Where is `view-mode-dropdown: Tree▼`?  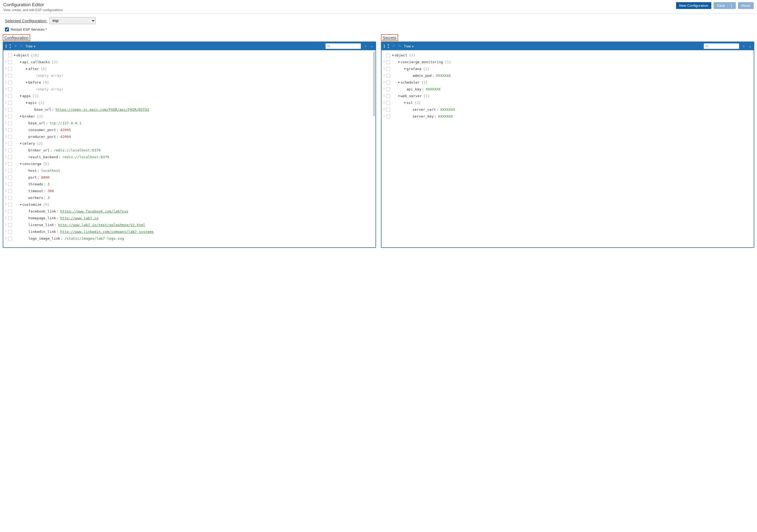 view-mode-dropdown: Tree▼ is located at coordinates (409, 46).